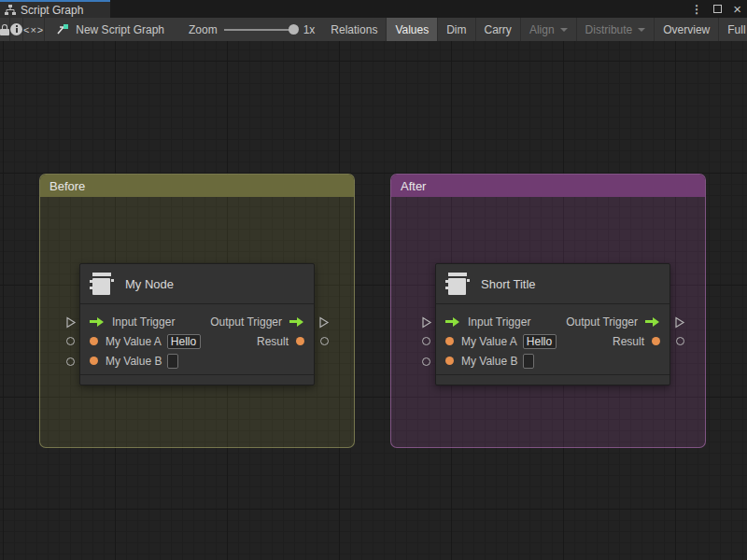 This screenshot has height=560, width=747. Describe the element at coordinates (609, 30) in the screenshot. I see `distribute-label: Distribute` at that location.